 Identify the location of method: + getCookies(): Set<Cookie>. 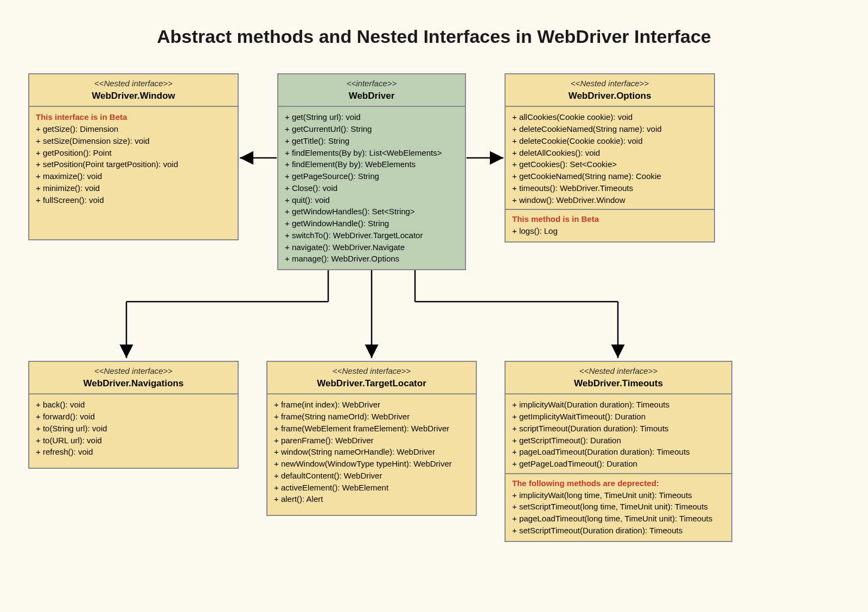
(610, 164).